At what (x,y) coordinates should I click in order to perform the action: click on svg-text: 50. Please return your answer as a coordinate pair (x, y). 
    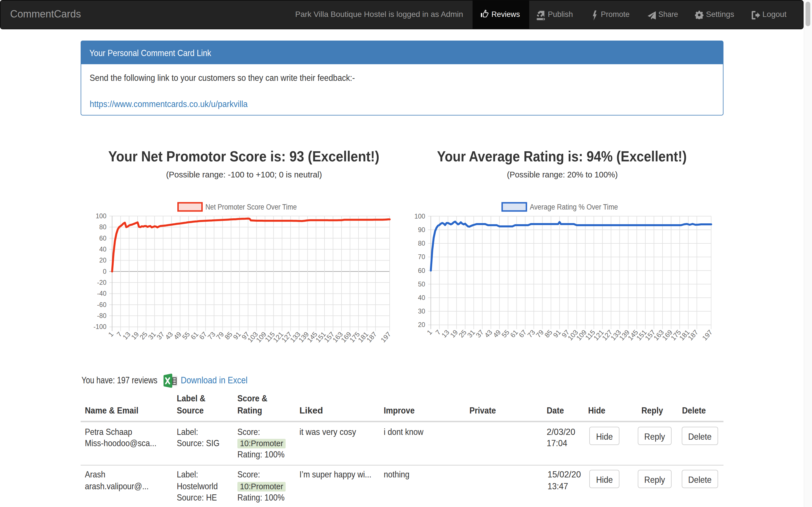
    Looking at the image, I should click on (421, 284).